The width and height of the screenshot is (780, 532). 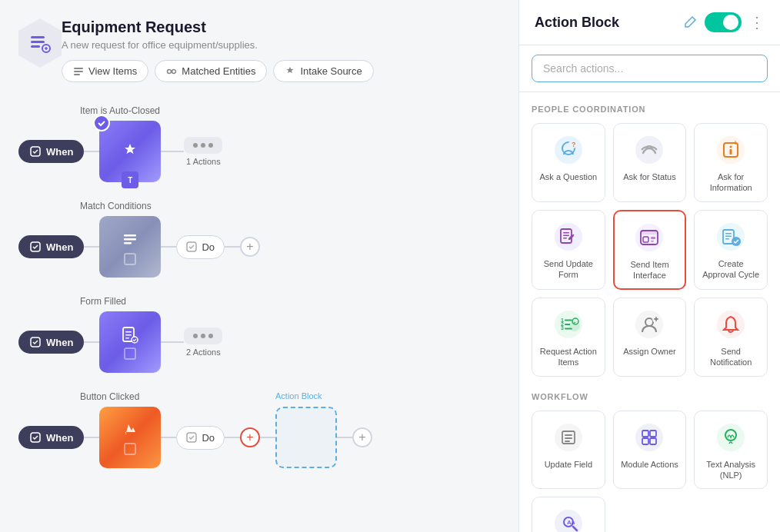 I want to click on action-item-module-actions: Module Actions, so click(x=650, y=451).